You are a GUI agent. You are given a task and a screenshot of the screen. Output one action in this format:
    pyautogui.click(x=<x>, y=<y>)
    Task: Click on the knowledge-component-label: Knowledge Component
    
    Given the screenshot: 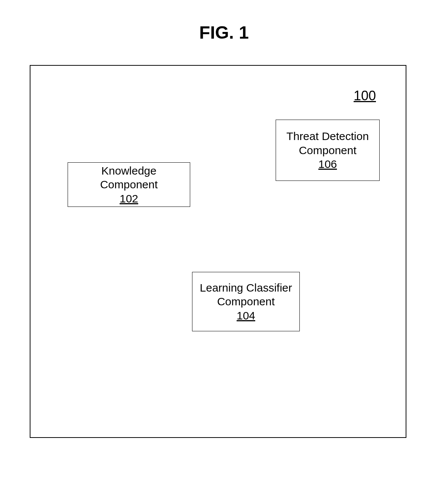 What is the action you would take?
    pyautogui.click(x=129, y=178)
    